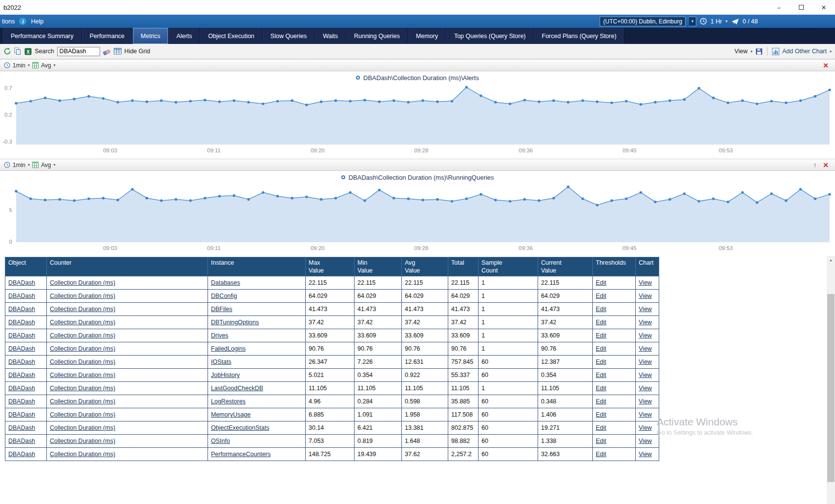 This screenshot has height=504, width=835. What do you see at coordinates (127, 267) in the screenshot?
I see `column-header-counter: Counter` at bounding box center [127, 267].